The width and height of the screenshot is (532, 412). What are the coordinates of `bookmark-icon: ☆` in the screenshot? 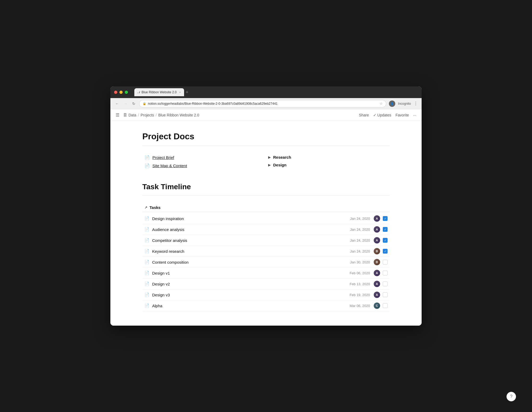 It's located at (381, 104).